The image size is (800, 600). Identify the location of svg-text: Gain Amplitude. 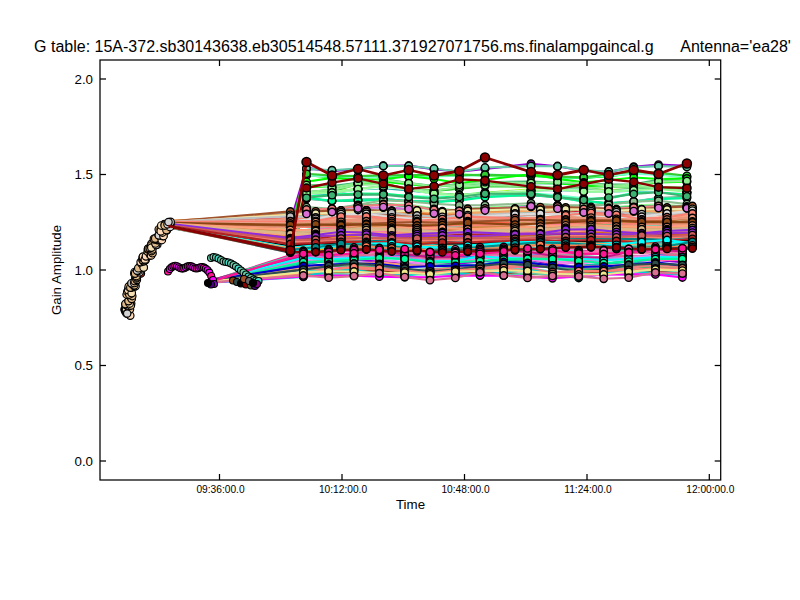
(56, 270).